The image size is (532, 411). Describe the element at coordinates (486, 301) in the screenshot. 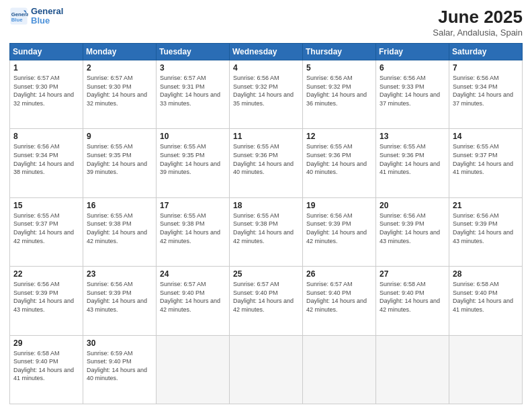

I see `calendar-cell: 28Sunrise: 6:58 AMSunset: 9:40 PMDayligh…` at that location.